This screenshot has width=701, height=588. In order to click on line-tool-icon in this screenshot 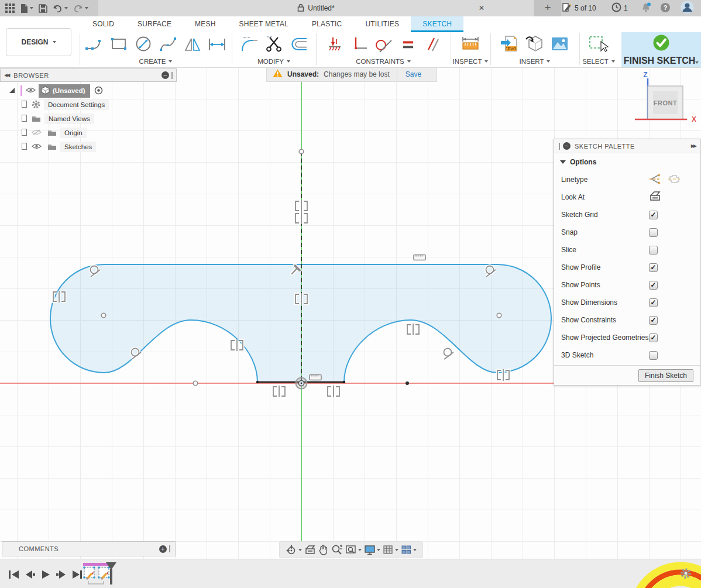, I will do `click(94, 44)`.